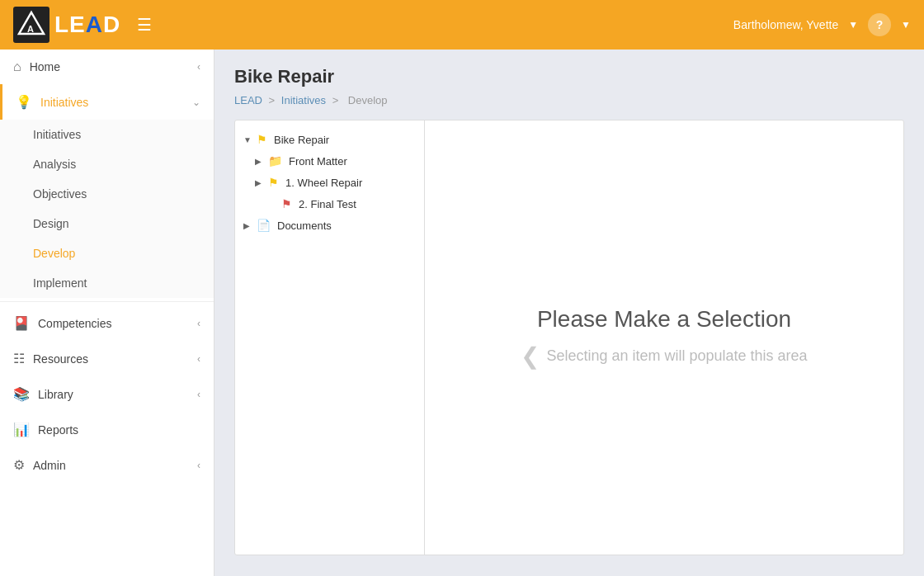 Image resolution: width=924 pixels, height=576 pixels. I want to click on brand-text: LEAD, so click(87, 25).